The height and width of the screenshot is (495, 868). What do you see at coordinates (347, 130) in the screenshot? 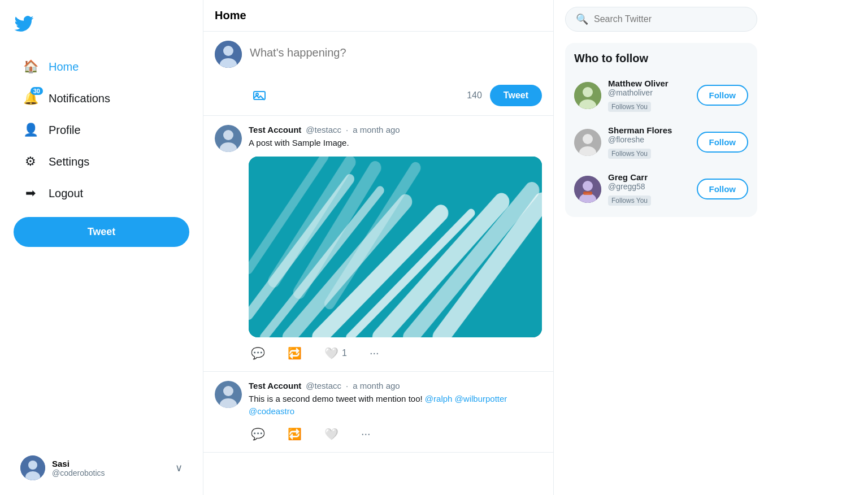
I see `tweet-timestamp: ·` at bounding box center [347, 130].